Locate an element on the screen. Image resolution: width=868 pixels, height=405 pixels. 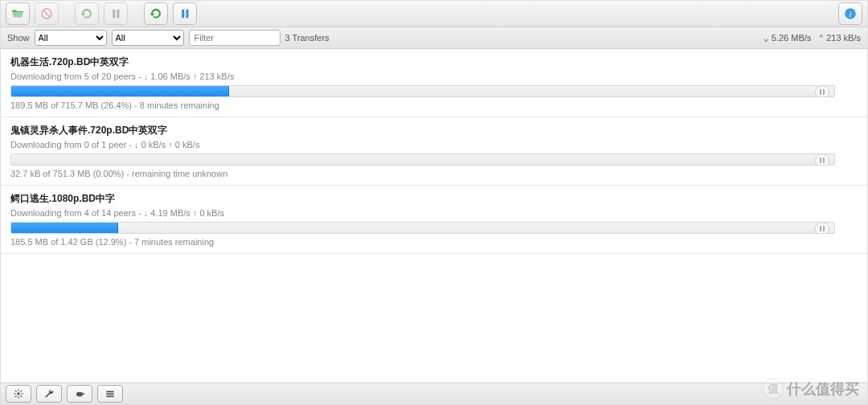
pause-button is located at coordinates (116, 14).